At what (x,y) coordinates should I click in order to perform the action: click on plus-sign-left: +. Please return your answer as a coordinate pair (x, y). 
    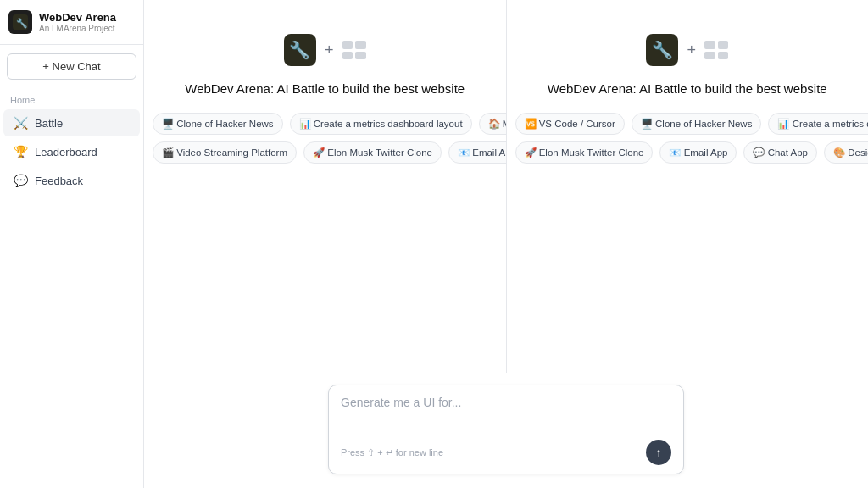
    Looking at the image, I should click on (329, 51).